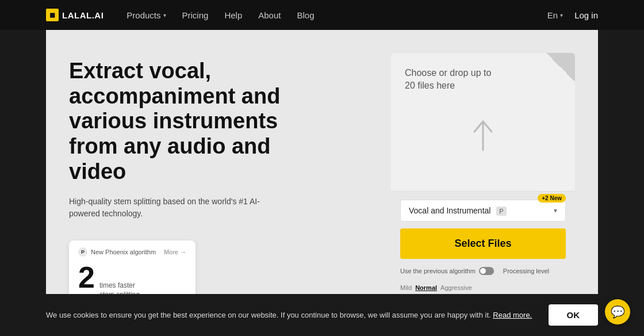  Describe the element at coordinates (447, 271) in the screenshot. I see `algo-toggle: Use the previous algorithm` at that location.